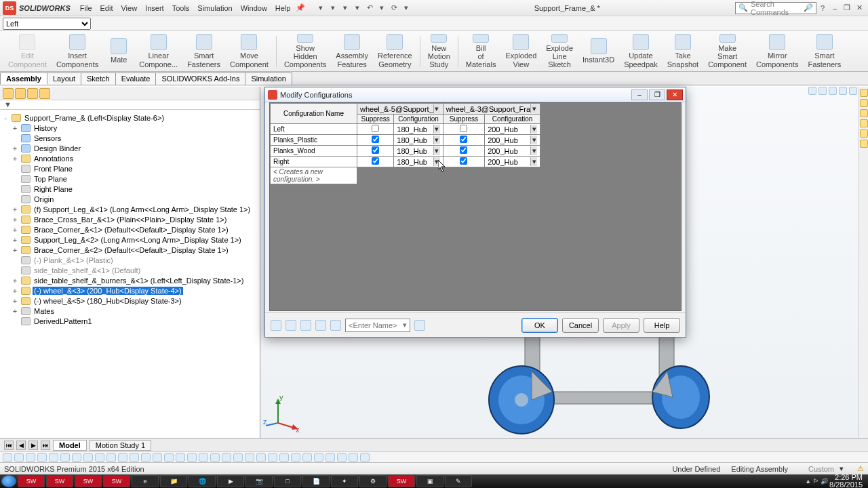 Image resolution: width=868 pixels, height=488 pixels. What do you see at coordinates (202, 481) in the screenshot?
I see `taskbar-item: 🌐` at bounding box center [202, 481].